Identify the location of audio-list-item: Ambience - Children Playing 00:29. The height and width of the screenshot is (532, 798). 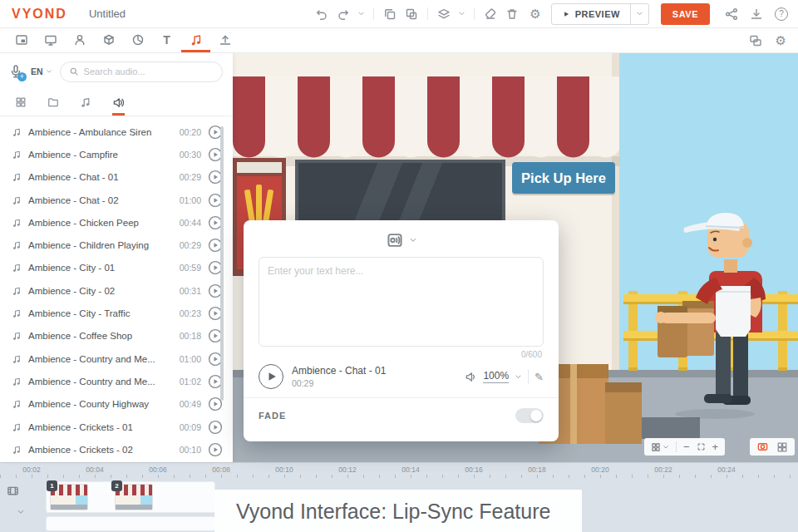
(116, 244).